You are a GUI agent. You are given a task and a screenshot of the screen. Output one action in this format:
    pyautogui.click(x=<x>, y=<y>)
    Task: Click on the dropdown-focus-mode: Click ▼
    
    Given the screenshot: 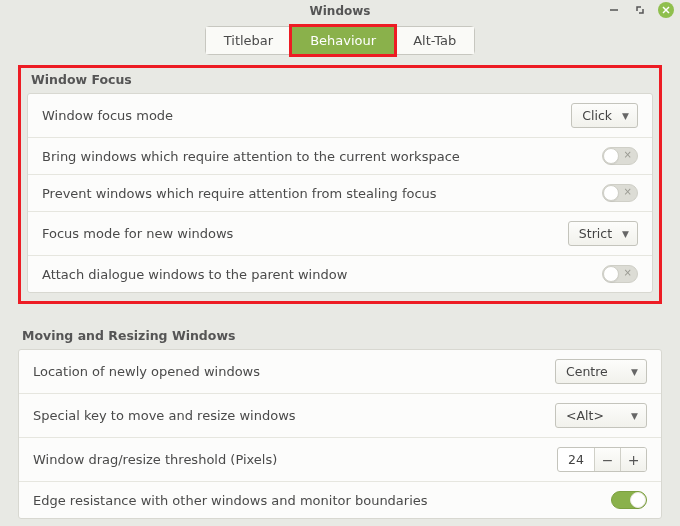 What is the action you would take?
    pyautogui.click(x=604, y=116)
    